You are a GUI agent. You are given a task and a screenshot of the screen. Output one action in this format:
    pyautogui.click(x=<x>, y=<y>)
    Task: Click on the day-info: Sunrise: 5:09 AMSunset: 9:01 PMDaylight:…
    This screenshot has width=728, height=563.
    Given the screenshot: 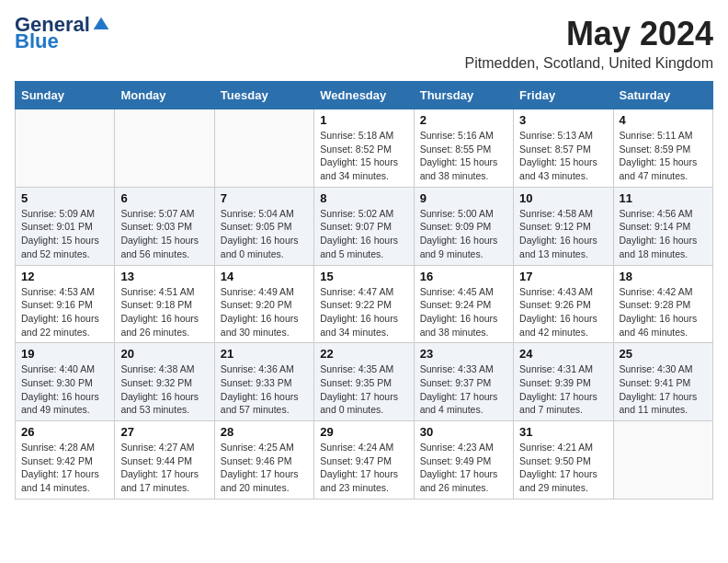 What is the action you would take?
    pyautogui.click(x=64, y=234)
    